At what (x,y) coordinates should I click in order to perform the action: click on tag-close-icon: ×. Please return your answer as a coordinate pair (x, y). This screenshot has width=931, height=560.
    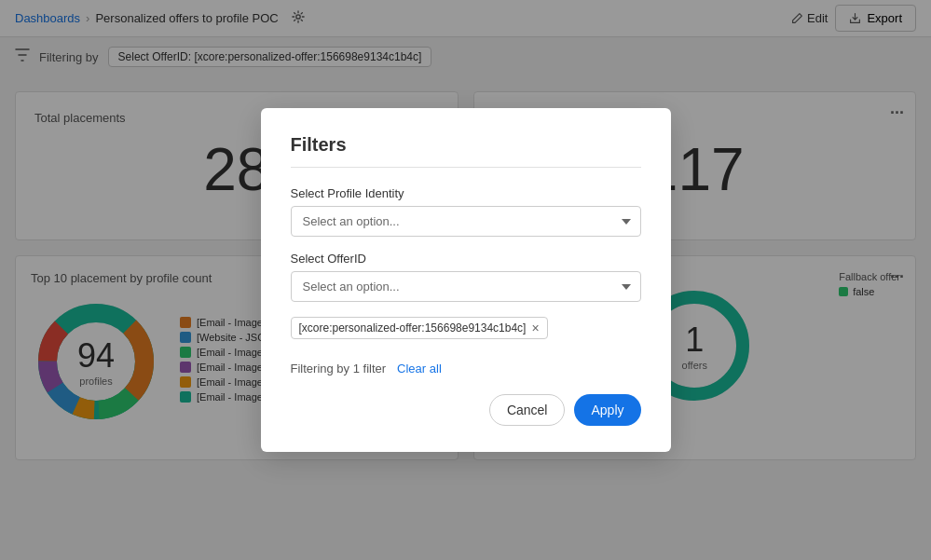
    Looking at the image, I should click on (535, 328).